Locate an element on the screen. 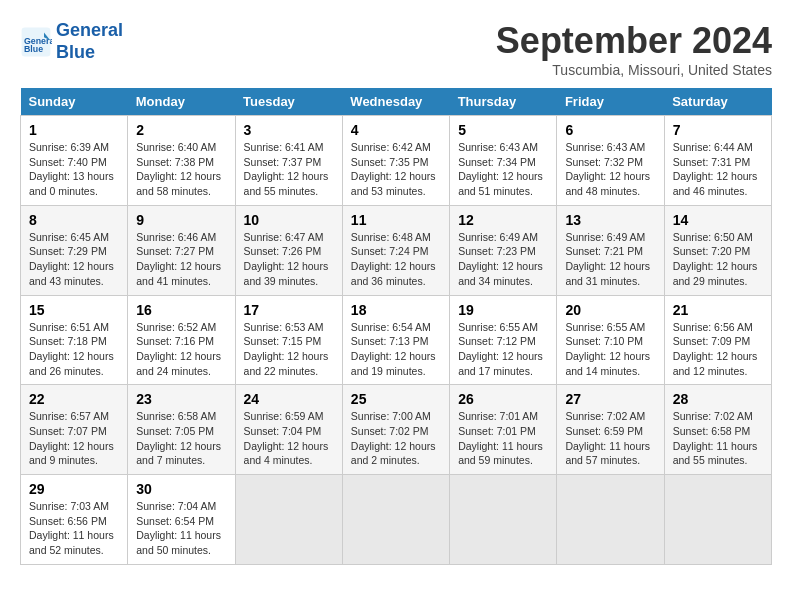  day-number: 10 is located at coordinates (289, 220).